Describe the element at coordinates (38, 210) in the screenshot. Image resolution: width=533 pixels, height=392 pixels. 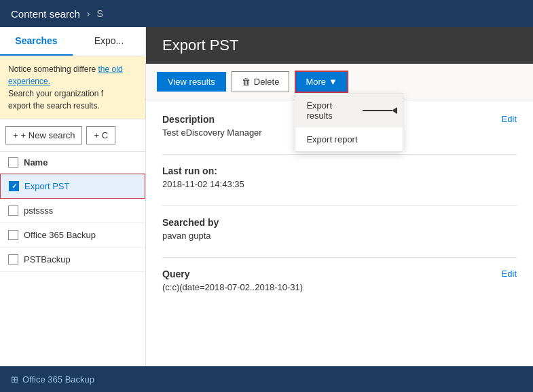
I see `item-label-pstssss: pstssss` at that location.